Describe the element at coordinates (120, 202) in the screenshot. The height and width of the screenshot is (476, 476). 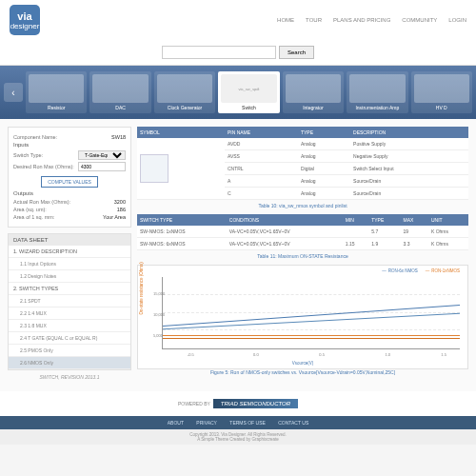
I see `actual-ron-value: 3200` at that location.